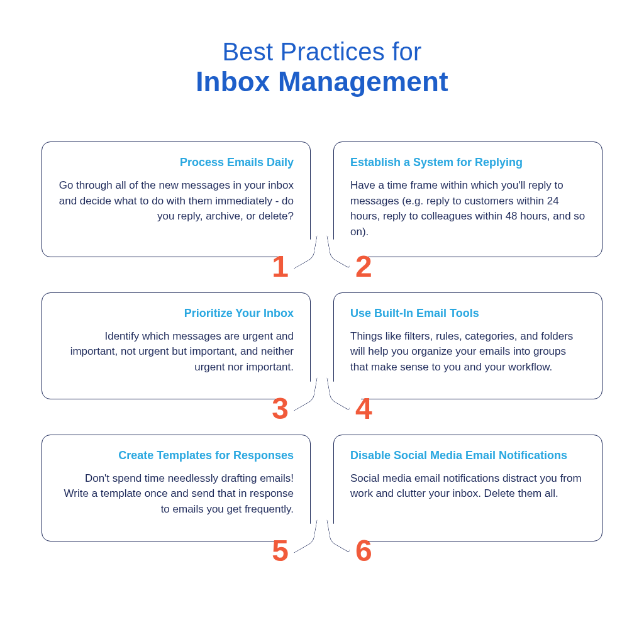 Image resolution: width=644 pixels, height=644 pixels. What do you see at coordinates (468, 209) in the screenshot?
I see `card-body: Have a time frame within which you'll re…` at bounding box center [468, 209].